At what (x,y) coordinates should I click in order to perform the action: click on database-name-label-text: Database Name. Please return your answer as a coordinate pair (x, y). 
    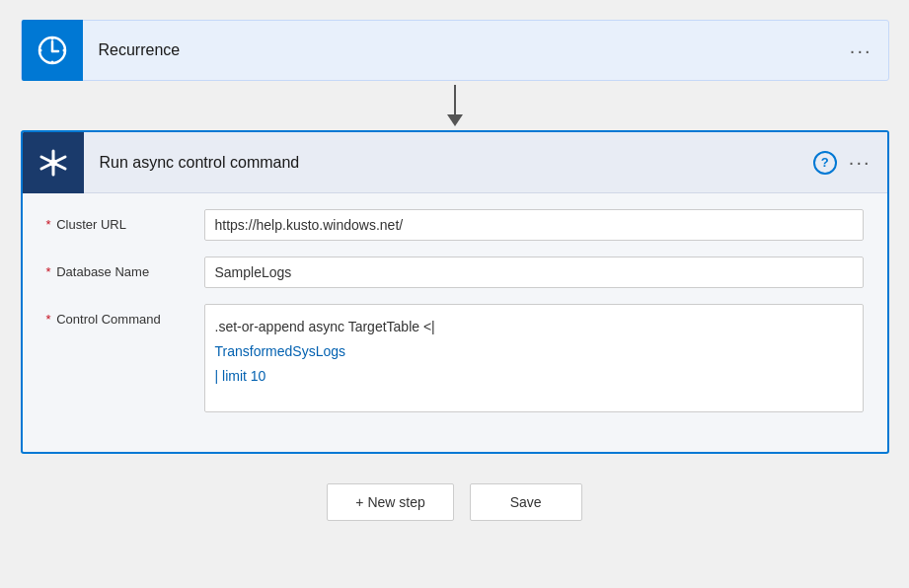
    Looking at the image, I should click on (103, 272).